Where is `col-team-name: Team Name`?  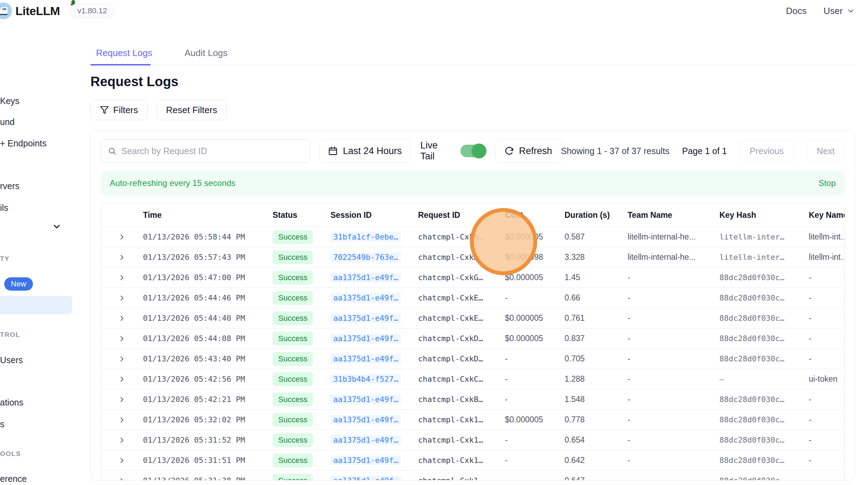 col-team-name: Team Name is located at coordinates (674, 215).